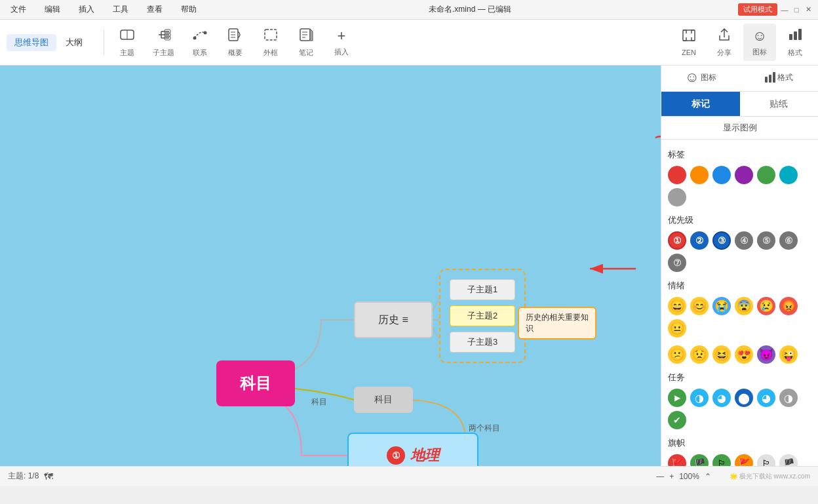 Image resolution: width=818 pixels, height=504 pixels. Describe the element at coordinates (677, 328) in the screenshot. I see `emotion-7: 😐` at that location.